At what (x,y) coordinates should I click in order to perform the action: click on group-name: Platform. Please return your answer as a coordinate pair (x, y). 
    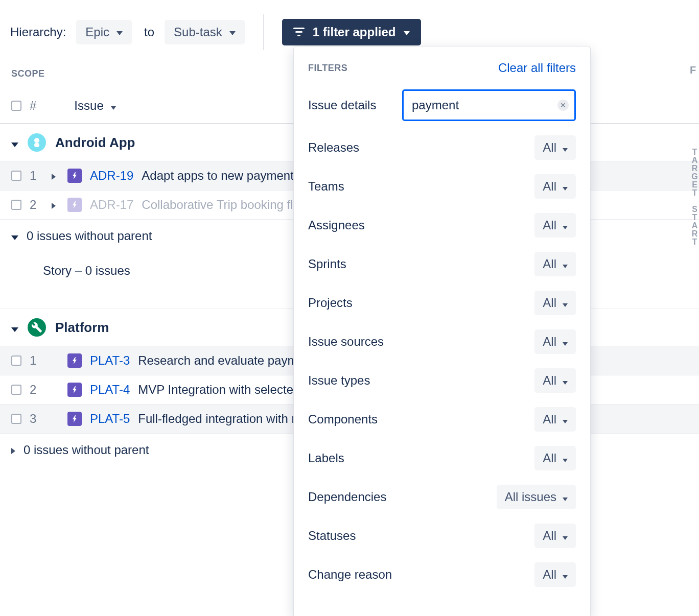
    Looking at the image, I should click on (82, 328).